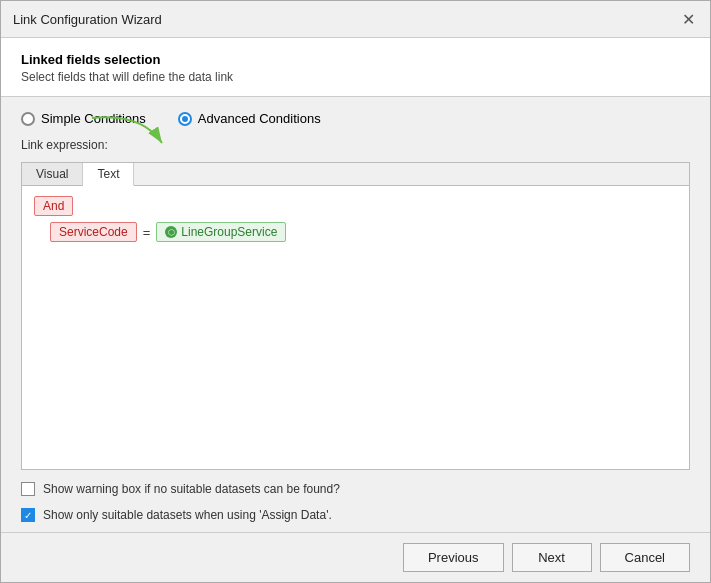 This screenshot has width=711, height=583. I want to click on simple-conditions-label: Simple Conditions, so click(94, 118).